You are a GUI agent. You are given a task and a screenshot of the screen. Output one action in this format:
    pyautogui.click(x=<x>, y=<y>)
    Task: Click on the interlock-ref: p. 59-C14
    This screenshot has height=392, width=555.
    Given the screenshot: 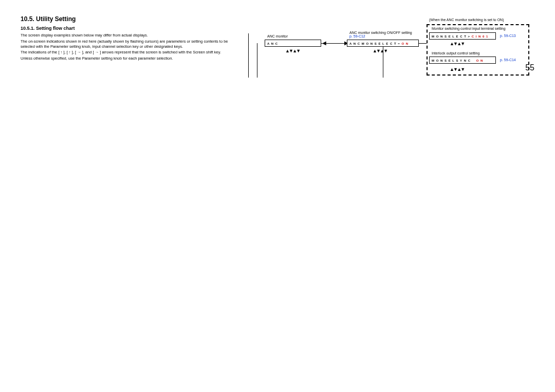 What is the action you would take?
    pyautogui.click(x=508, y=60)
    